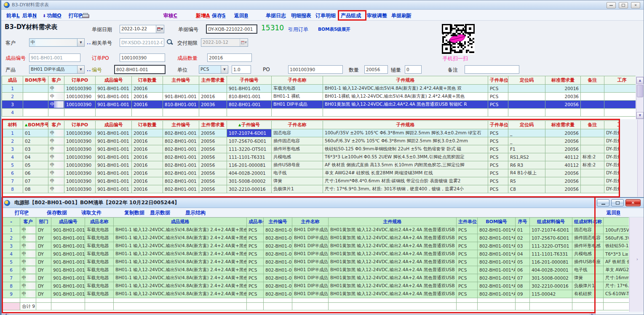 The width and height of the screenshot is (644, 315). What do you see at coordinates (641, 158) in the screenshot?
I see `table2-scroll-strip` at bounding box center [641, 158].